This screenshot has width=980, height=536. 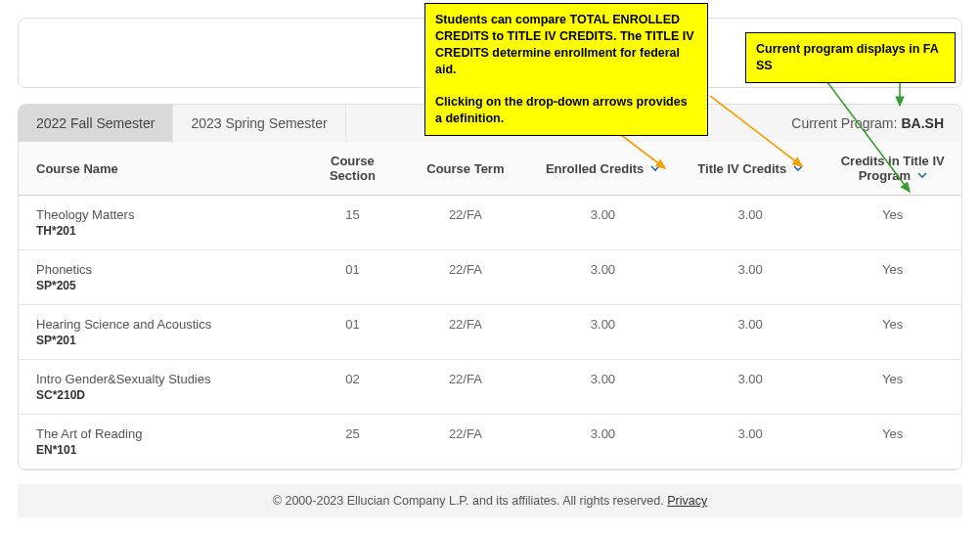 What do you see at coordinates (164, 380) in the screenshot?
I see `course-name: Intro Gender&Sexualty Studies` at bounding box center [164, 380].